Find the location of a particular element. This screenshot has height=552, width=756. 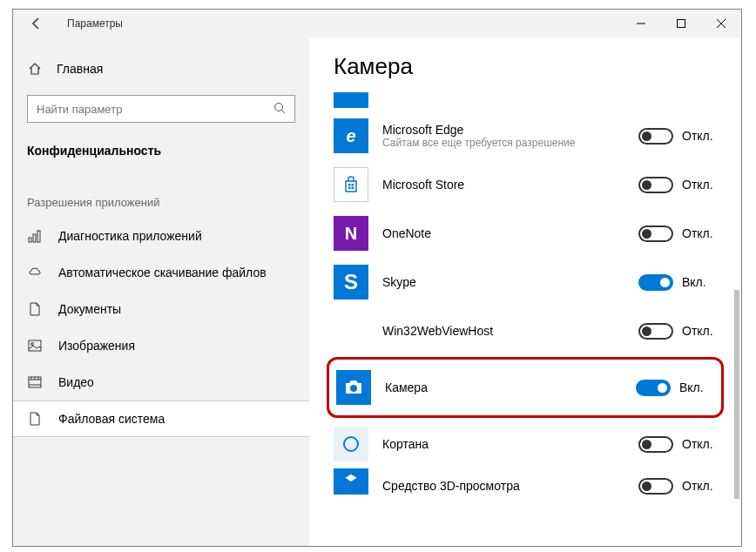

toggle-store is located at coordinates (656, 185).